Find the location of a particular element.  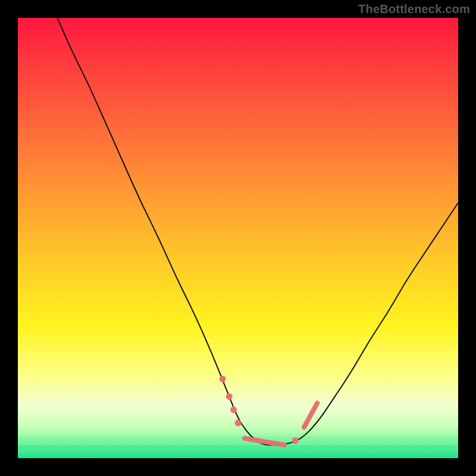

attribution-text: TheBottleneck.com is located at coordinates (414, 10).